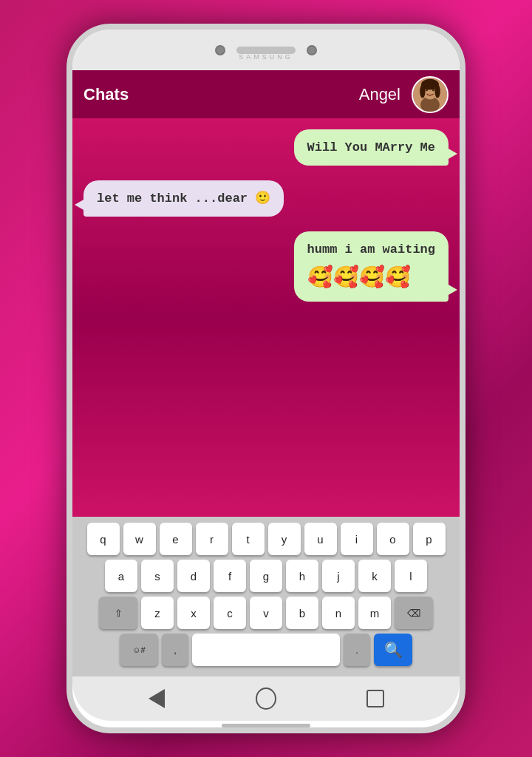  I want to click on key-f: f, so click(230, 576).